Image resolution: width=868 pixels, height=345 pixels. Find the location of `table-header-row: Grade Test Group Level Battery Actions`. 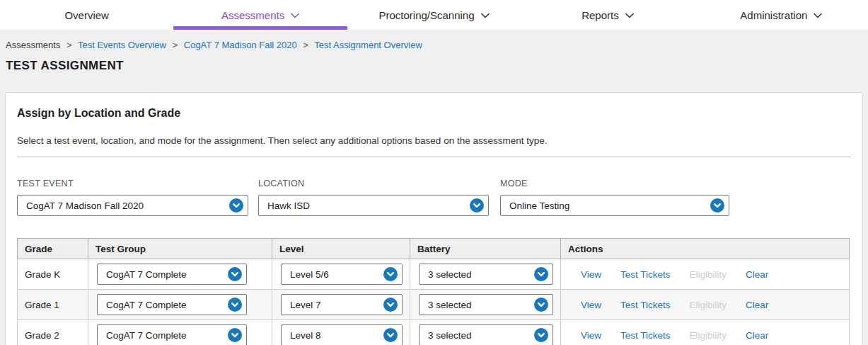

table-header-row: Grade Test Group Level Battery Actions is located at coordinates (434, 249).